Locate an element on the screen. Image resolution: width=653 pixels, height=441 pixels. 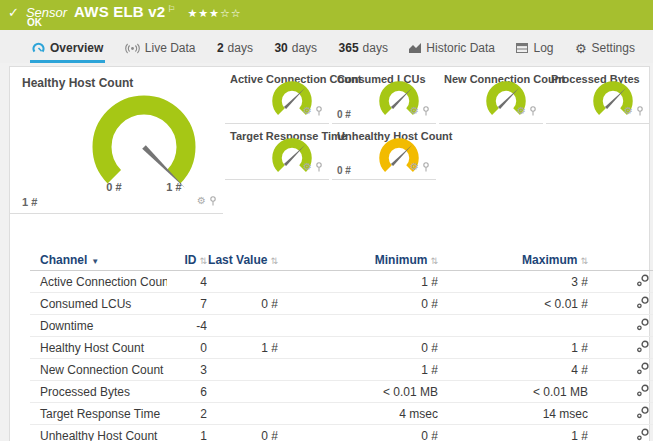
channel-id: 4 is located at coordinates (187, 282).